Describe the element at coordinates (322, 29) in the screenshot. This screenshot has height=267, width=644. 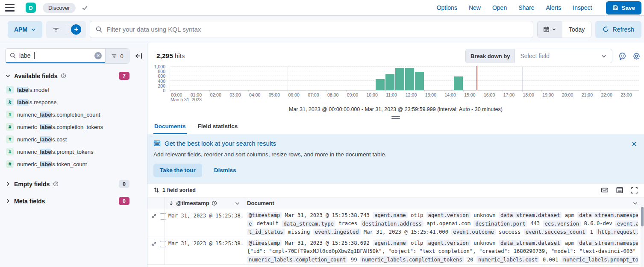
I see `query-toolbar: APM + Today Refresh` at that location.